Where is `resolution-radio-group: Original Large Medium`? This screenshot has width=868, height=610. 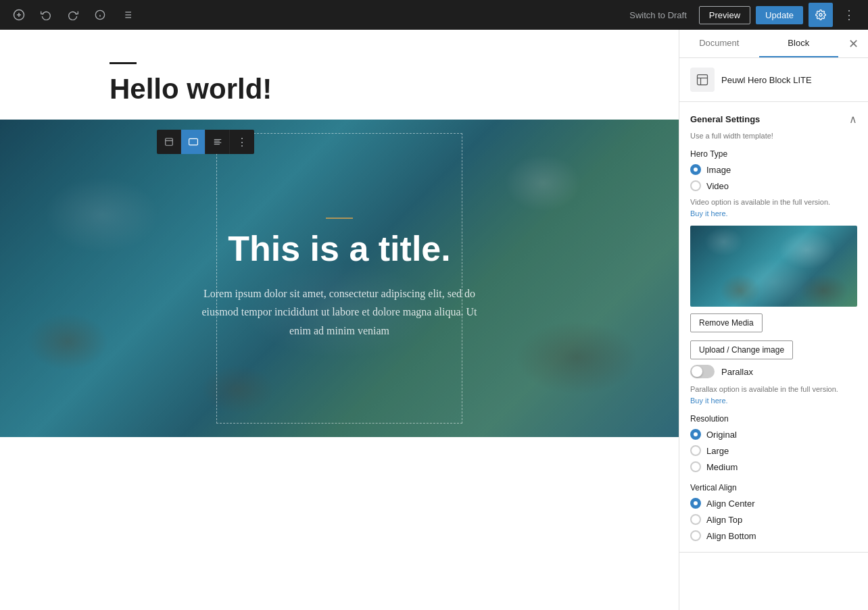 resolution-radio-group: Original Large Medium is located at coordinates (773, 451).